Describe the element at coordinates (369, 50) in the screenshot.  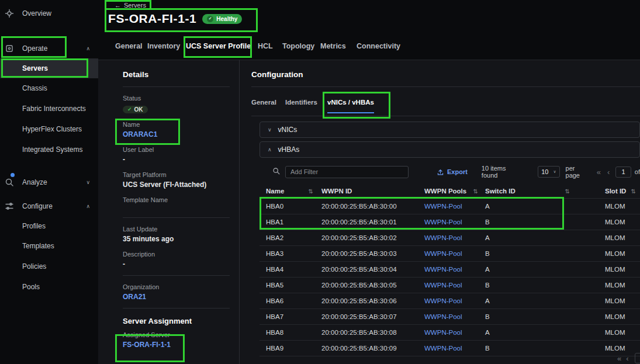
I see `header-tabs: General Inventory UCS Server Profile HCL…` at that location.